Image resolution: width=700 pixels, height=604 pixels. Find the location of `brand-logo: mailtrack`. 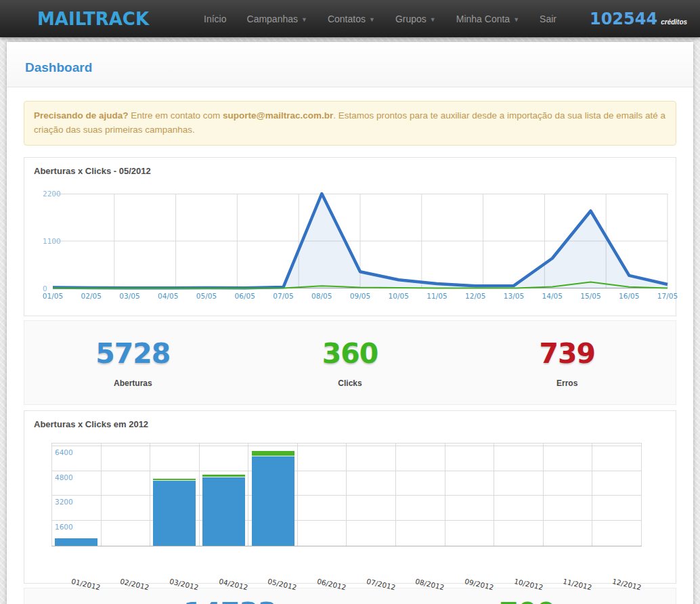

brand-logo: mailtrack is located at coordinates (93, 19).